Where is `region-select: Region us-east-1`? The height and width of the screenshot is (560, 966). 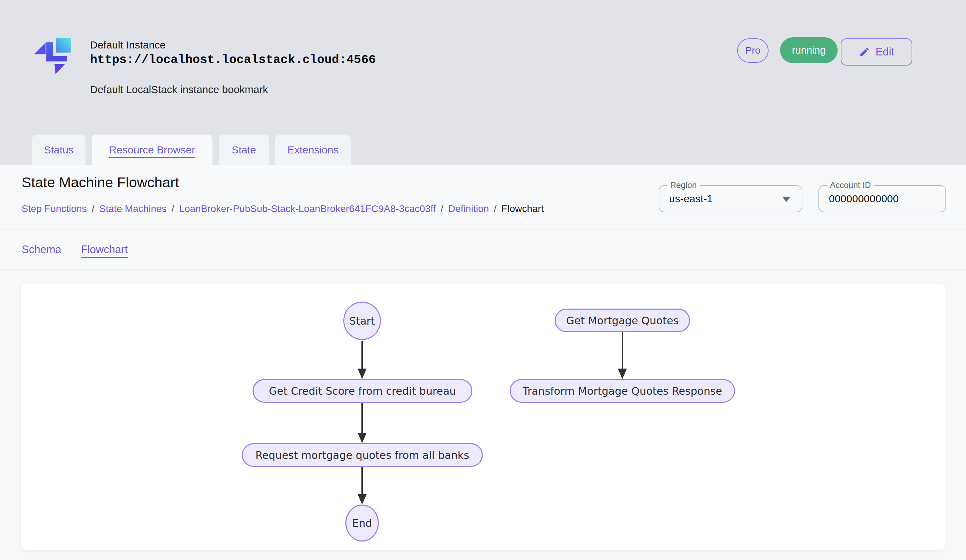 region-select: Region us-east-1 is located at coordinates (731, 198).